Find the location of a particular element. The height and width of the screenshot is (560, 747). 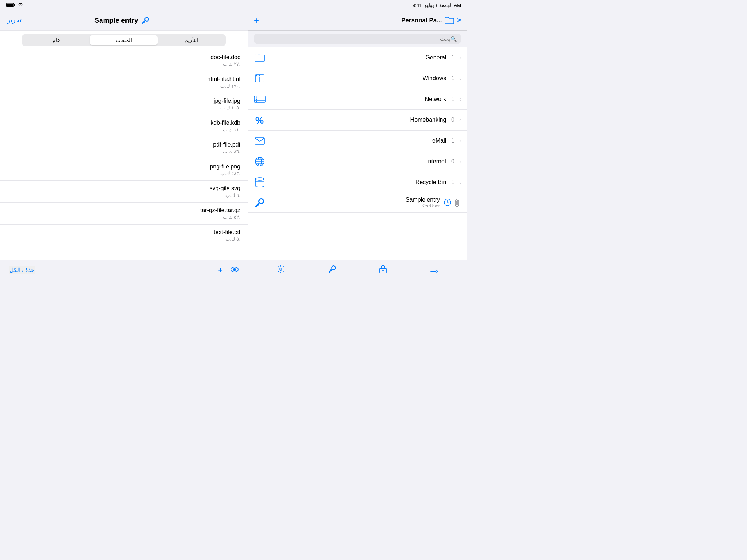

lock-icon is located at coordinates (383, 269).